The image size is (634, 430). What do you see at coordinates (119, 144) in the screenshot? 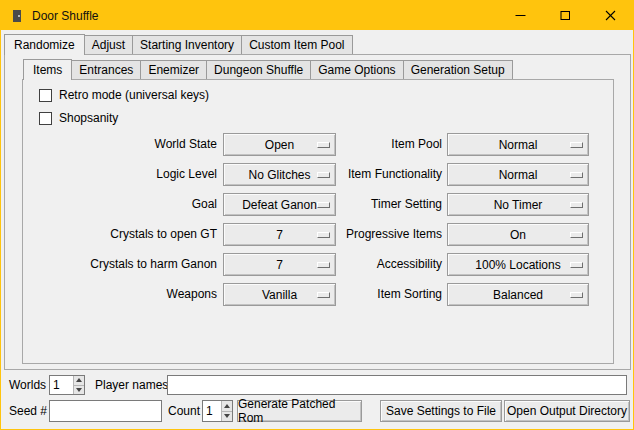
I see `world-state-label: World State` at bounding box center [119, 144].